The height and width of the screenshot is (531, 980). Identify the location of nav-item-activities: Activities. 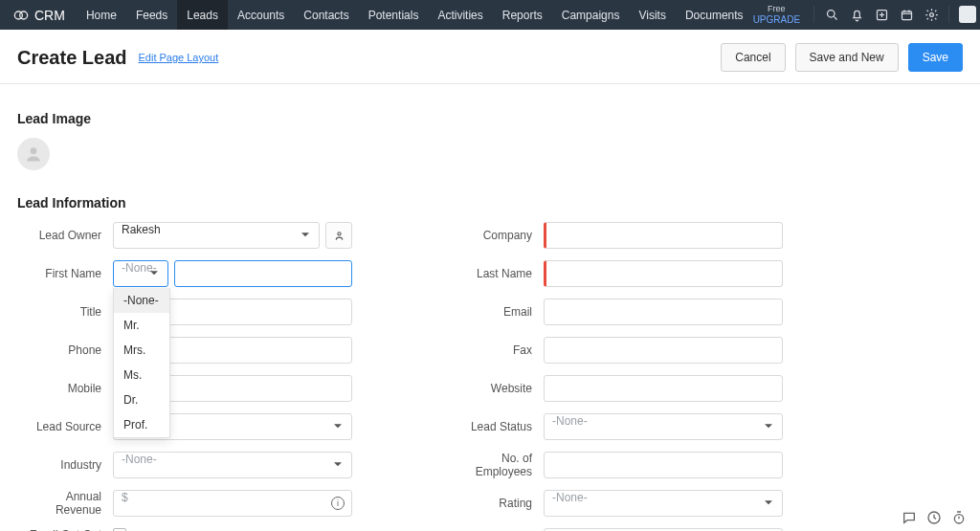
(459, 15).